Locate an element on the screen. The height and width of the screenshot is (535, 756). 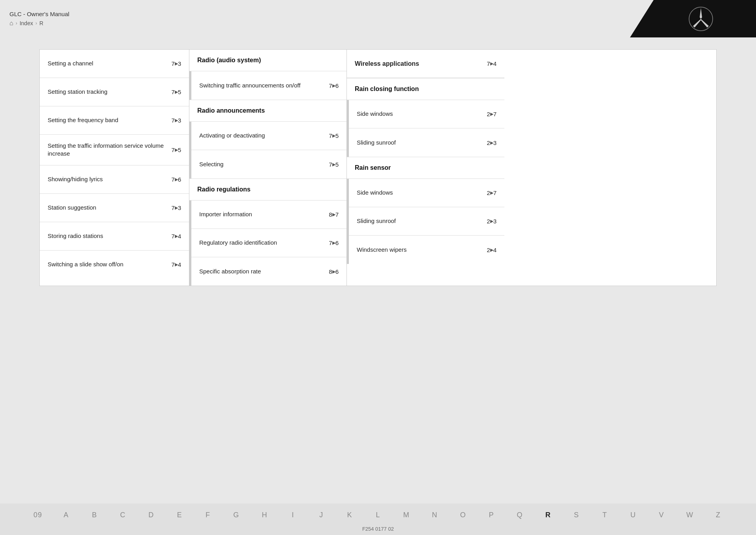
mid-section-header-0: Radio (audio system) is located at coordinates (268, 61).